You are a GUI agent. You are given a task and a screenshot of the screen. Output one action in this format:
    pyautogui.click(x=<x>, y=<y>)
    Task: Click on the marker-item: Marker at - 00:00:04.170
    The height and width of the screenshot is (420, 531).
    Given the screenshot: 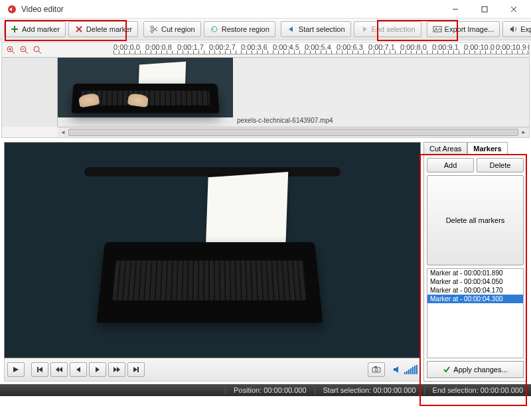 What is the action you would take?
    pyautogui.click(x=475, y=291)
    